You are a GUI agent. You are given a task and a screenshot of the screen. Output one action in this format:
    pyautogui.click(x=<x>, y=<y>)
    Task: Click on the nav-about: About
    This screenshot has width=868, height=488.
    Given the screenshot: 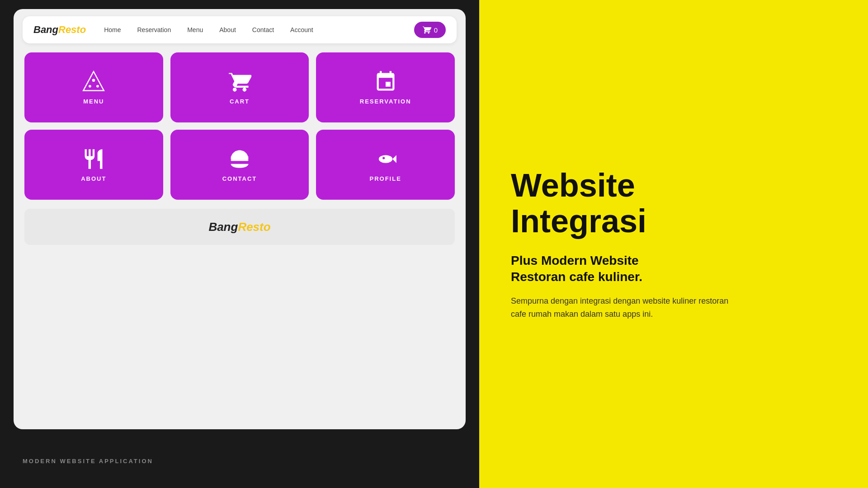 What is the action you would take?
    pyautogui.click(x=228, y=30)
    